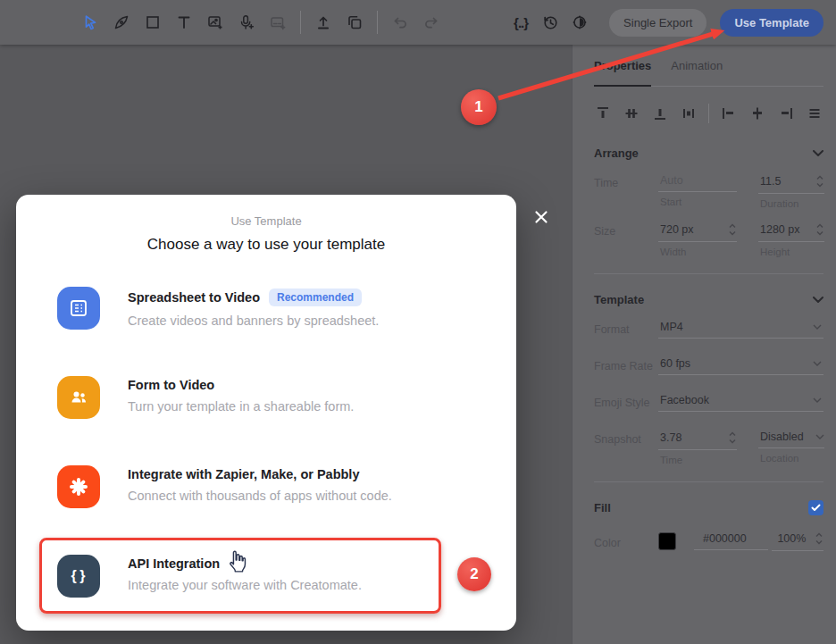 This screenshot has height=644, width=836. What do you see at coordinates (121, 22) in the screenshot?
I see `draw-tool-icon` at bounding box center [121, 22].